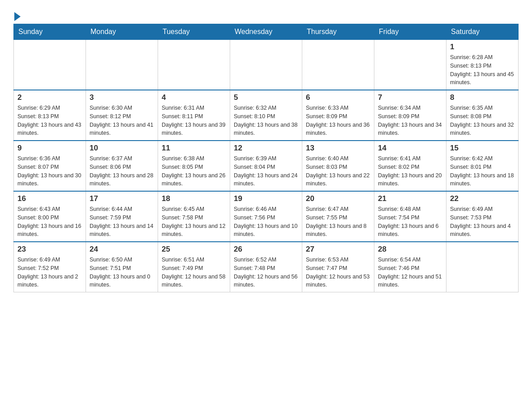 The image size is (532, 411). Describe the element at coordinates (339, 166) in the screenshot. I see `calendar-cell: 13Sunrise: 6:40 AM Sunset: 8:03 PM Dayli…` at that location.